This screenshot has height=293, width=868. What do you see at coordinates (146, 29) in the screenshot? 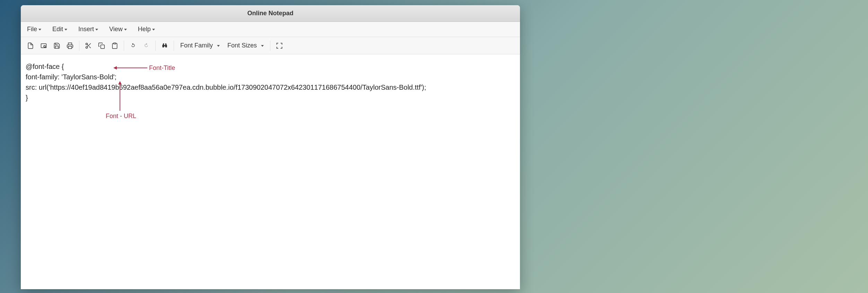
I see `menu-help: Help` at bounding box center [146, 29].